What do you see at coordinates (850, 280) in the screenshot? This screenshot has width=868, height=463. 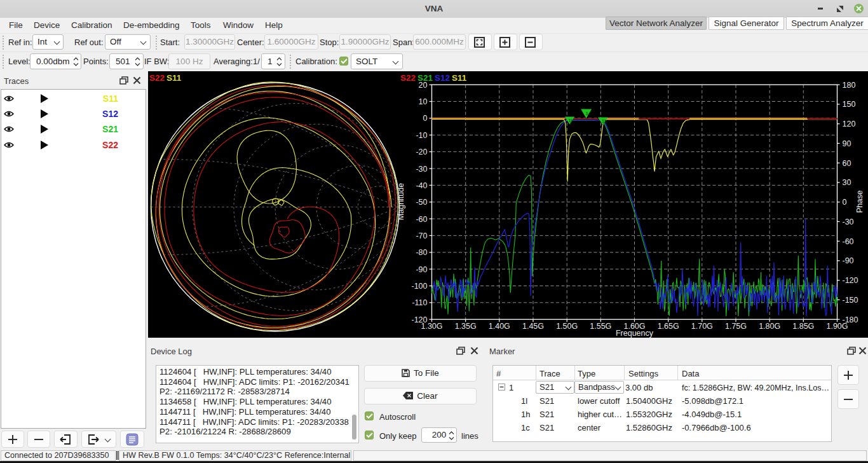 I see `svg-text: -120` at bounding box center [850, 280].